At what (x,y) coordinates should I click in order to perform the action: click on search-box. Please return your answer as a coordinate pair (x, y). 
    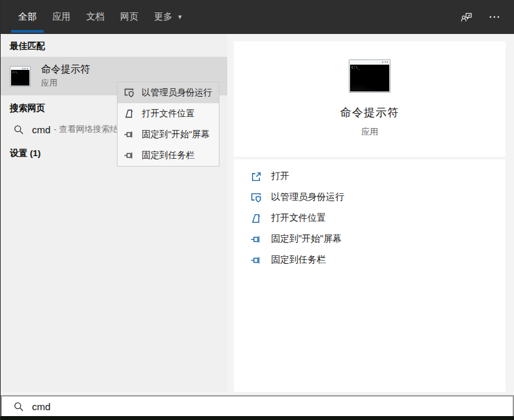
    Looking at the image, I should click on (257, 406).